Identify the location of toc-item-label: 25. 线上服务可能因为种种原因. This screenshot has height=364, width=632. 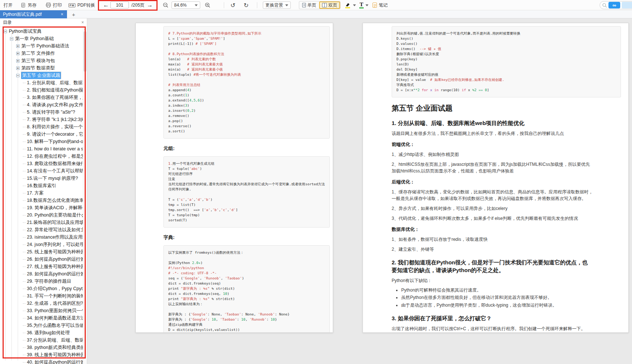
(55, 252).